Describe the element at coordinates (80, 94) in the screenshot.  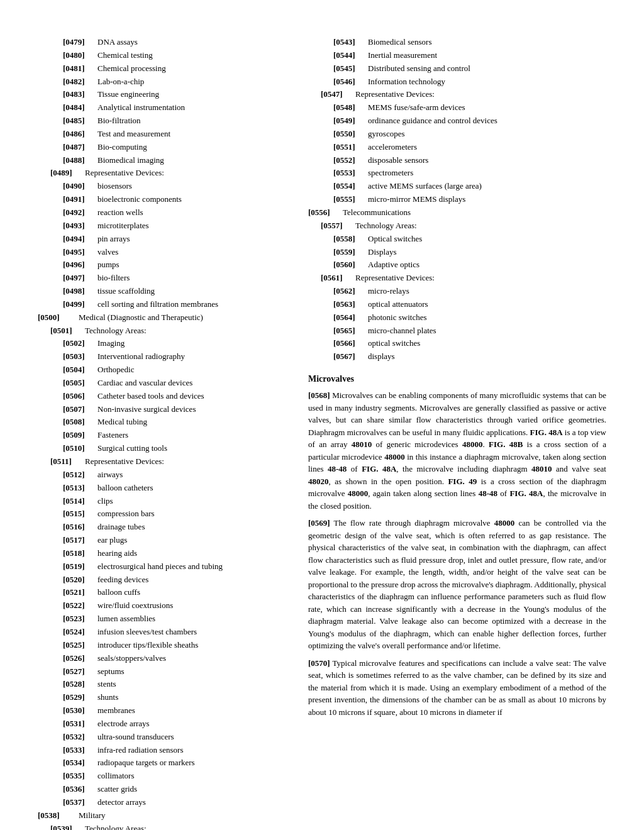
I see `entry-number: [0483]` at that location.